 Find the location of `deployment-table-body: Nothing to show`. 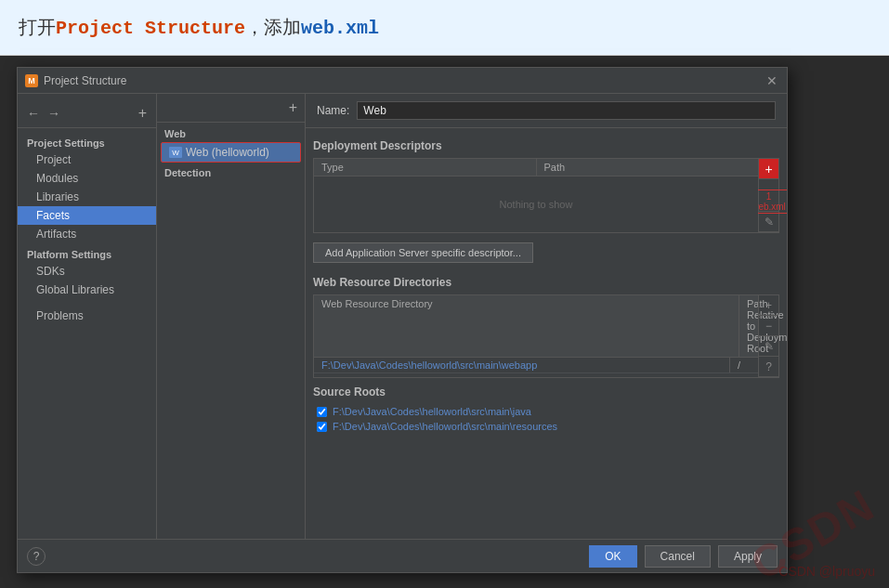

deployment-table-body: Nothing to show is located at coordinates (536, 204).